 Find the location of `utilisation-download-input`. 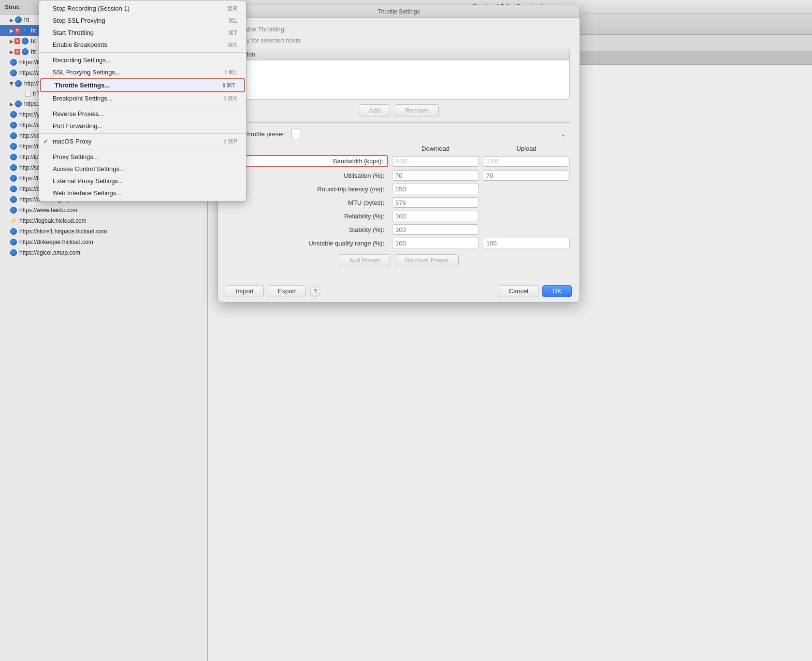

utilisation-download-input is located at coordinates (435, 175).